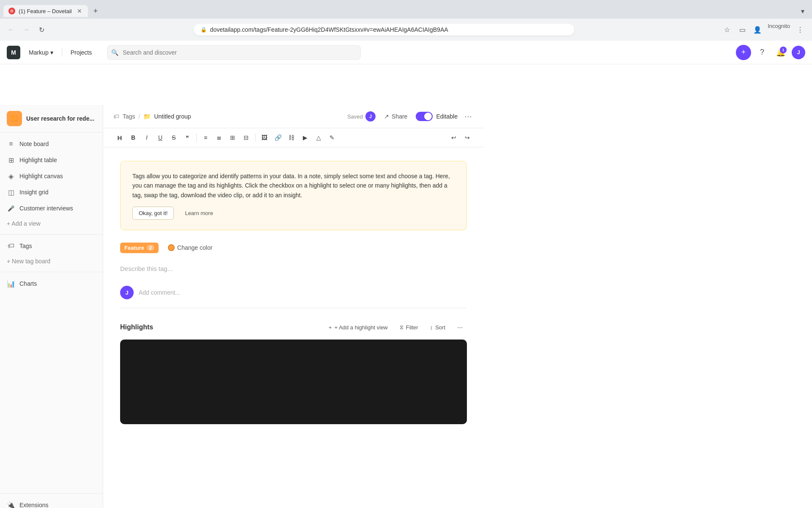 This screenshot has height=508, width=812. Describe the element at coordinates (438, 328) in the screenshot. I see `sort-button: ↕ Sort` at that location.